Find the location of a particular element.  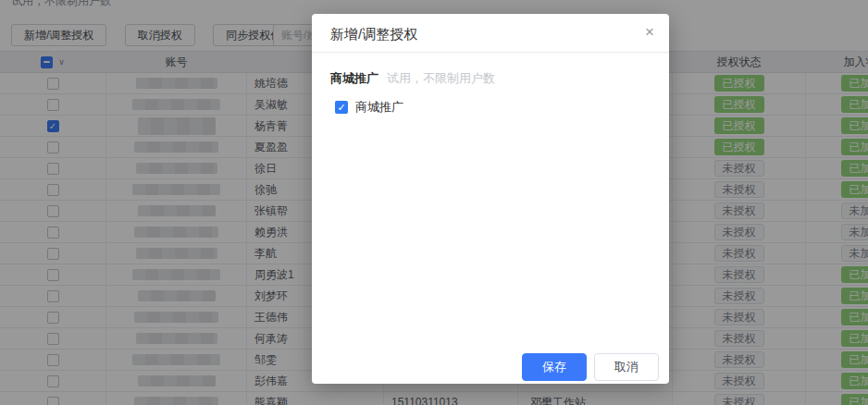

package-line: 商城推广 试用，不限制用户数 is located at coordinates (490, 79).